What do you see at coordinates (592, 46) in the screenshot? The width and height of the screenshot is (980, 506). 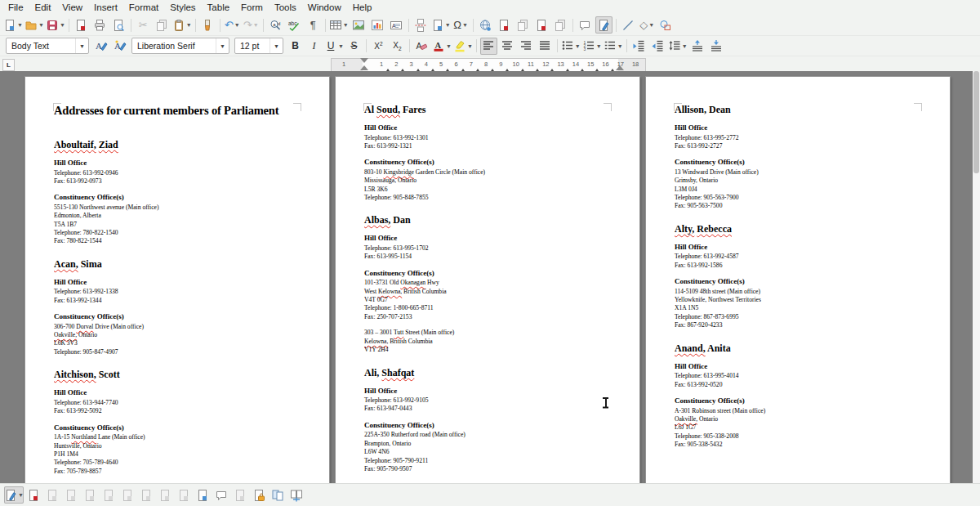 I see `numbered-list-button: 123▼` at bounding box center [592, 46].